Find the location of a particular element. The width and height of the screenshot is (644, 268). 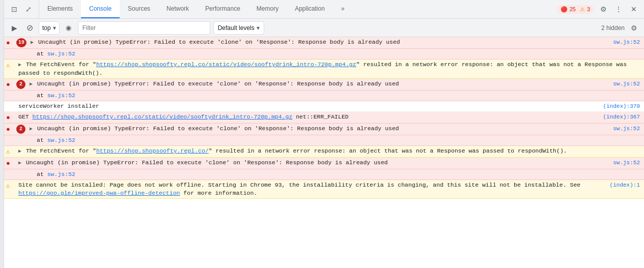

levels-dropdown: Default levels ▾ is located at coordinates (239, 28).